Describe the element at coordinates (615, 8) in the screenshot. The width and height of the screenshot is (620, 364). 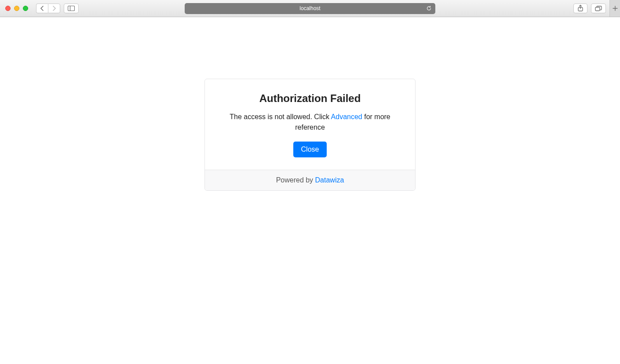
I see `new-tab-button` at that location.